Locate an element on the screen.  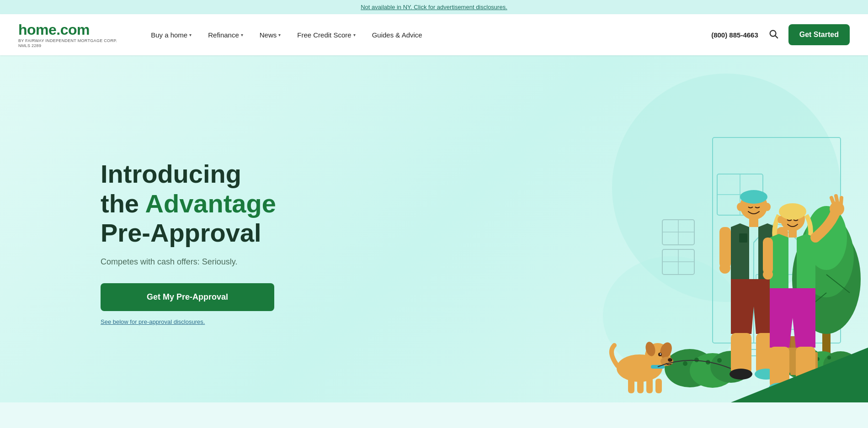
nav-item-guides: Guides & Advice is located at coordinates (397, 35).